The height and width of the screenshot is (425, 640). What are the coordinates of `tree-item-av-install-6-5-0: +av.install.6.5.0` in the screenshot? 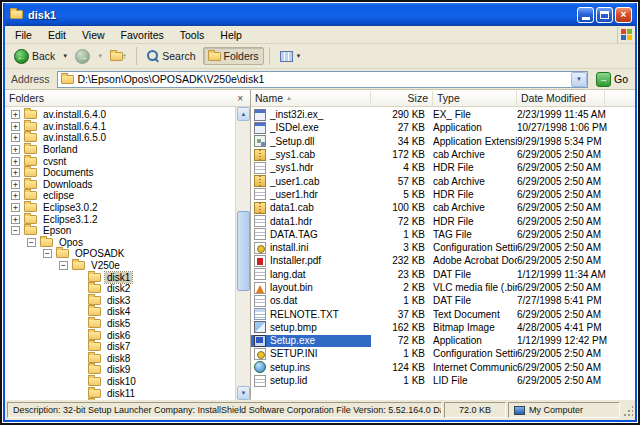 It's located at (120, 138).